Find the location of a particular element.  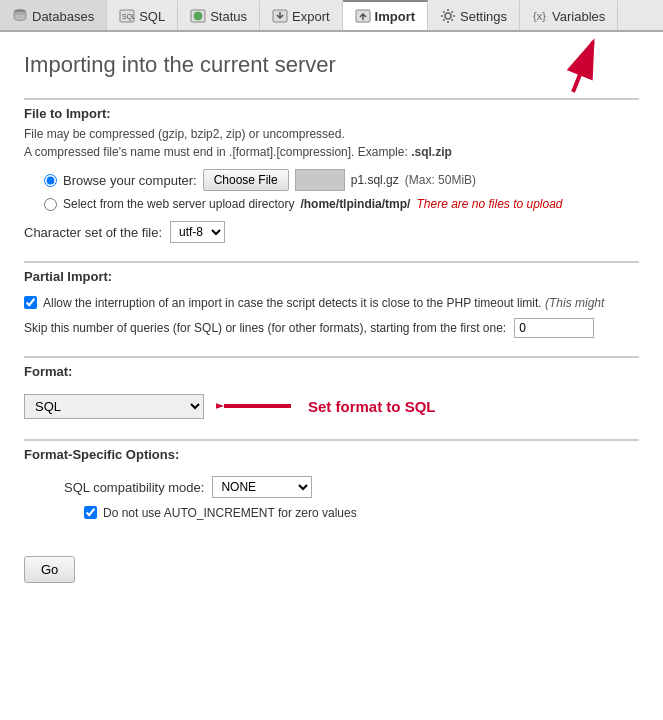

nav-label-databases: Databases is located at coordinates (63, 16).